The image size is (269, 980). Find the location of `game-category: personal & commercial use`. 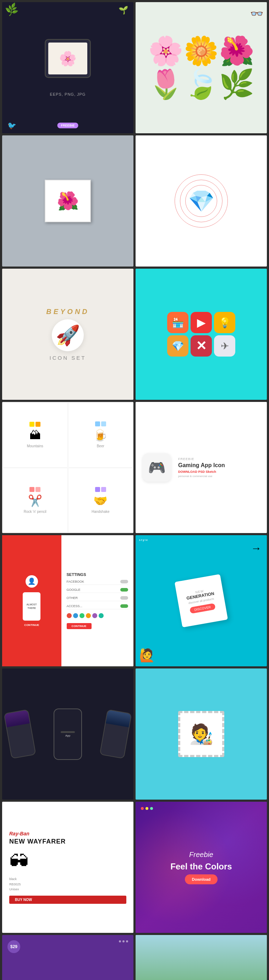

game-category: personal & commercial use is located at coordinates (219, 476).